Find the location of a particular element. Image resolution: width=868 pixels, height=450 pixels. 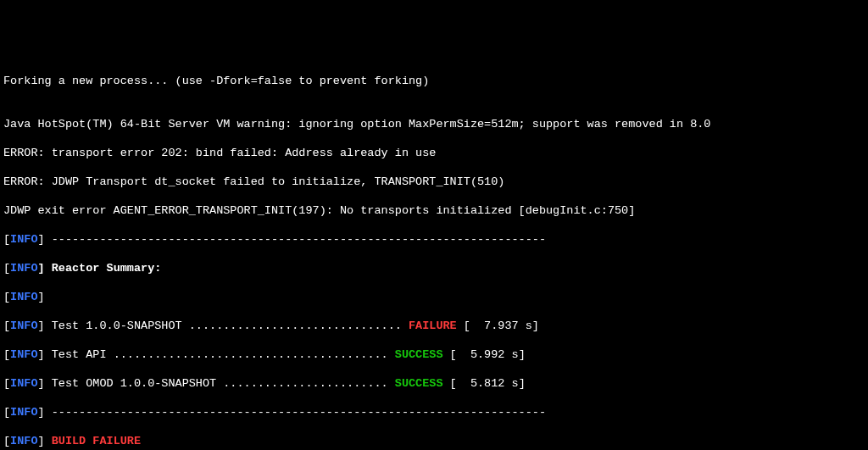

log-line: ERROR: transport error 202: bind failed:… is located at coordinates (434, 153).